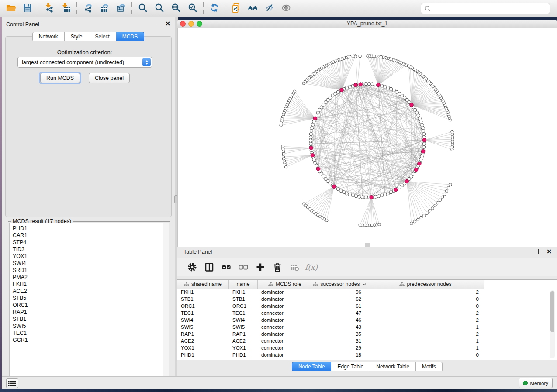 The height and width of the screenshot is (392, 557). Describe the element at coordinates (91, 284) in the screenshot. I see `result-node-item: FKH1` at that location.